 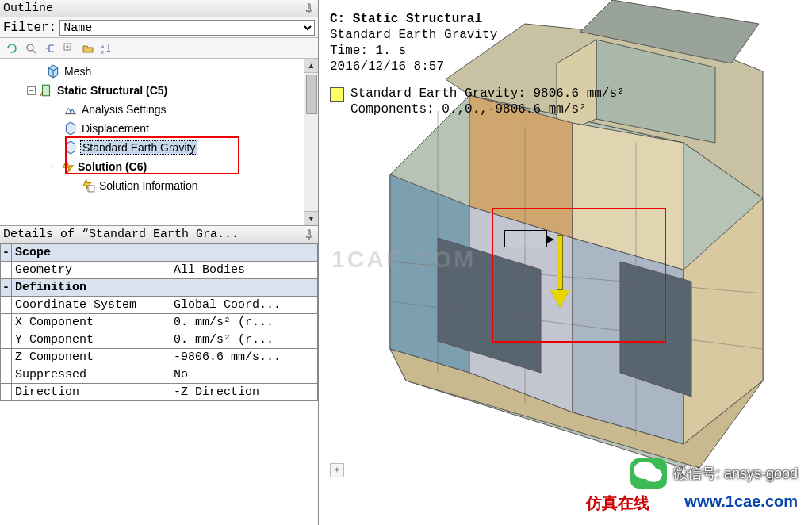 I want to click on displacement-icon, so click(x=71, y=128).